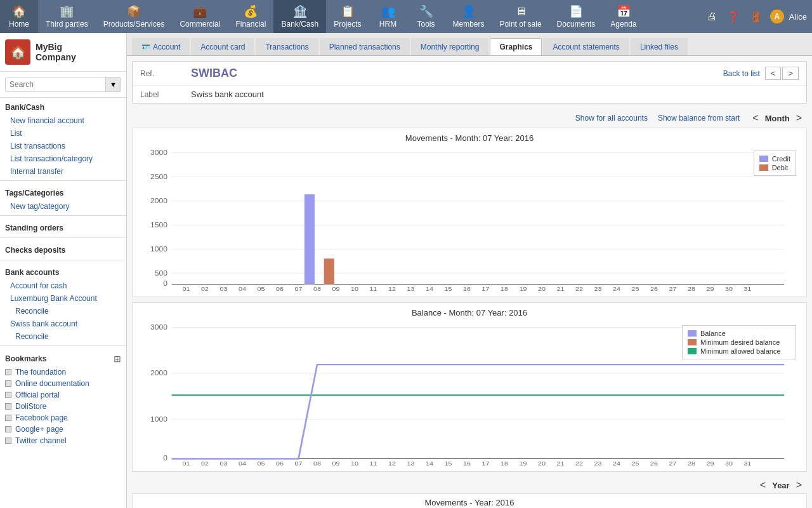  What do you see at coordinates (159, 152) in the screenshot?
I see `svg-text: 3000` at bounding box center [159, 152].